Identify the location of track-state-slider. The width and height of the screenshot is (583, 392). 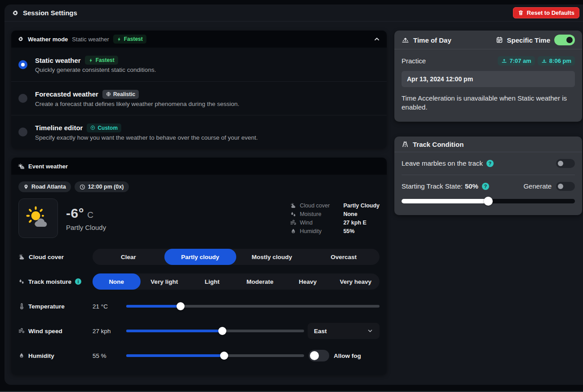
(488, 201).